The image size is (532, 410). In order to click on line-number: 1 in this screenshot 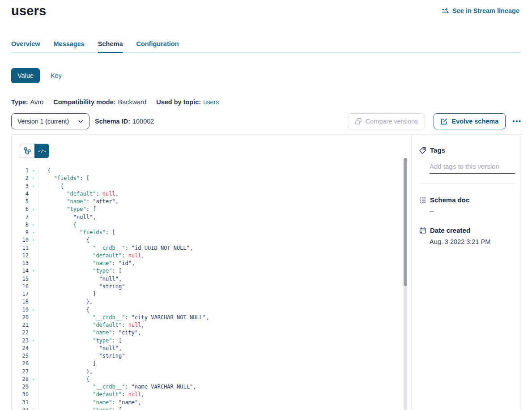, I will do `click(20, 171)`.